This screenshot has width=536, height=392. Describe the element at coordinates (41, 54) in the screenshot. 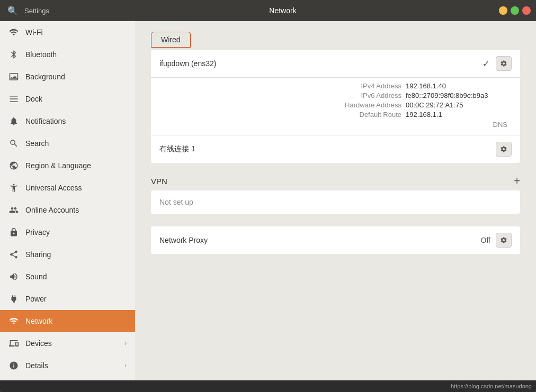

I see `sidebar-item-bluetooth-label: Bluetooth` at that location.